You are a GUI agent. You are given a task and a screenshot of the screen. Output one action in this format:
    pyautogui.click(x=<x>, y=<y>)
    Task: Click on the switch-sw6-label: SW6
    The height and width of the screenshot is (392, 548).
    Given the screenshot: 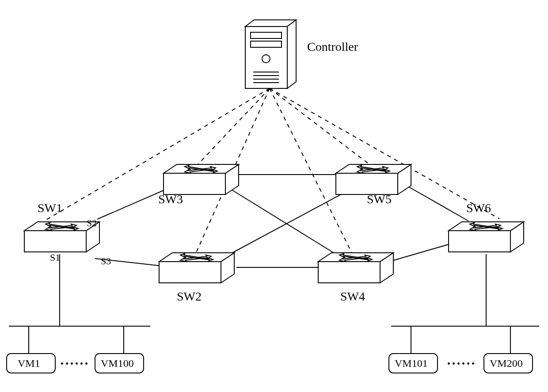 What is the action you would take?
    pyautogui.click(x=479, y=208)
    